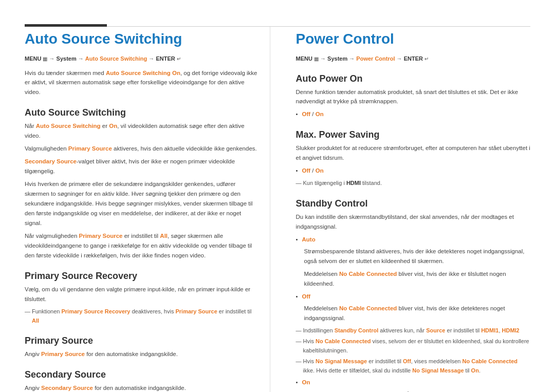  Describe the element at coordinates (416, 171) in the screenshot. I see `max-power-saving-bullet: Off / On` at that location.